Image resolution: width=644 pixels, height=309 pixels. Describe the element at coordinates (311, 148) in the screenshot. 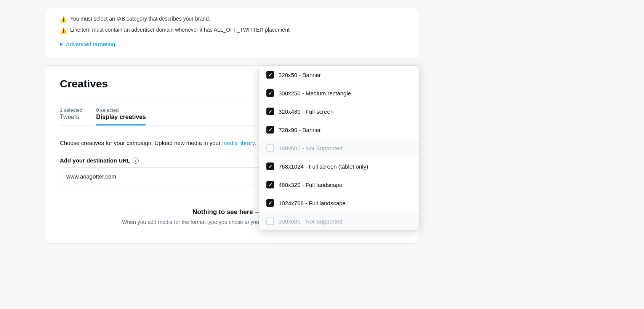

I see `item-label-160x600: 160x600 - Not Supported` at that location.